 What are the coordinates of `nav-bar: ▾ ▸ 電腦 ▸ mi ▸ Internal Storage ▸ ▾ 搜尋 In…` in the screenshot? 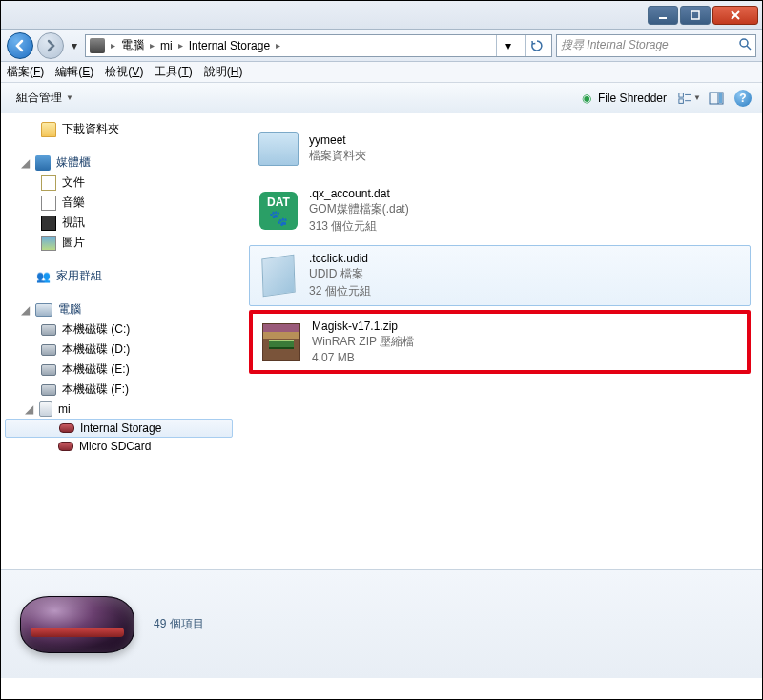 It's located at (382, 46).